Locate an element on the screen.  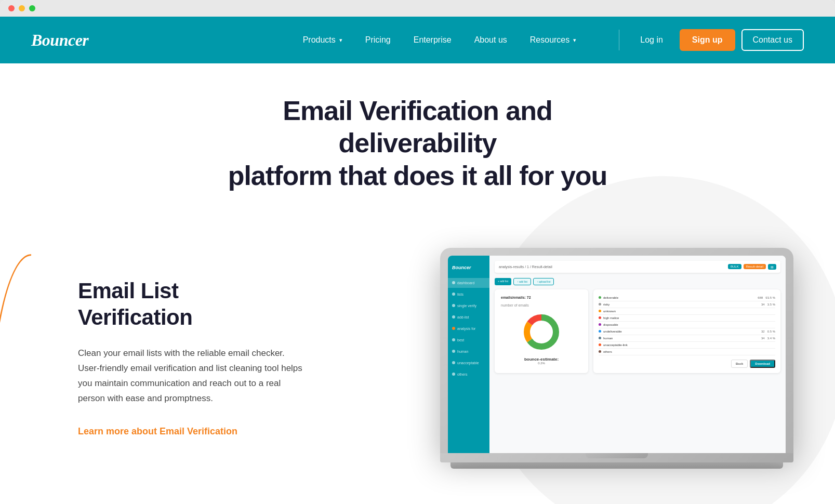
table-cell-label: deliverable is located at coordinates (678, 298).